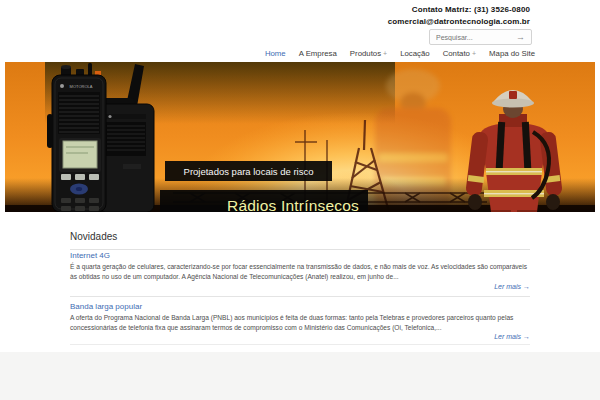  Describe the element at coordinates (76, 138) in the screenshot. I see `radio-icon: MOTOROLA` at that location.